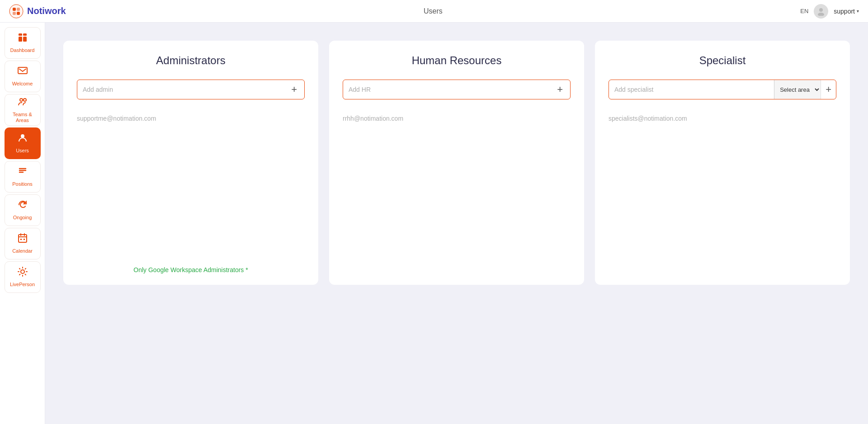 Image resolution: width=868 pixels, height=424 pixels. Describe the element at coordinates (828, 90) in the screenshot. I see `add-specialist-button: +` at that location.